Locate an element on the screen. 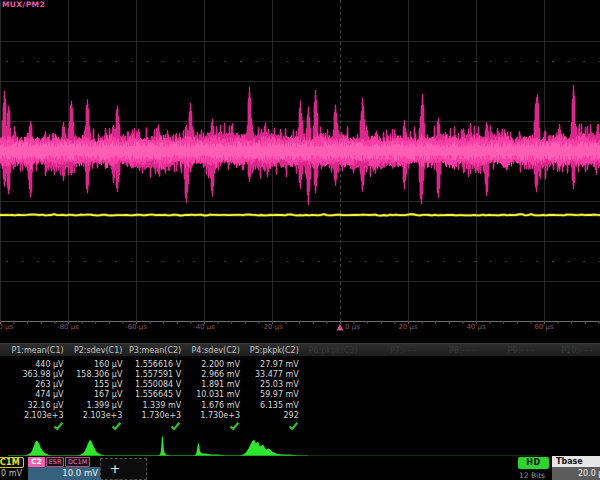 The height and width of the screenshot is (480, 600). time-axis-label: -80 µs is located at coordinates (68, 327).